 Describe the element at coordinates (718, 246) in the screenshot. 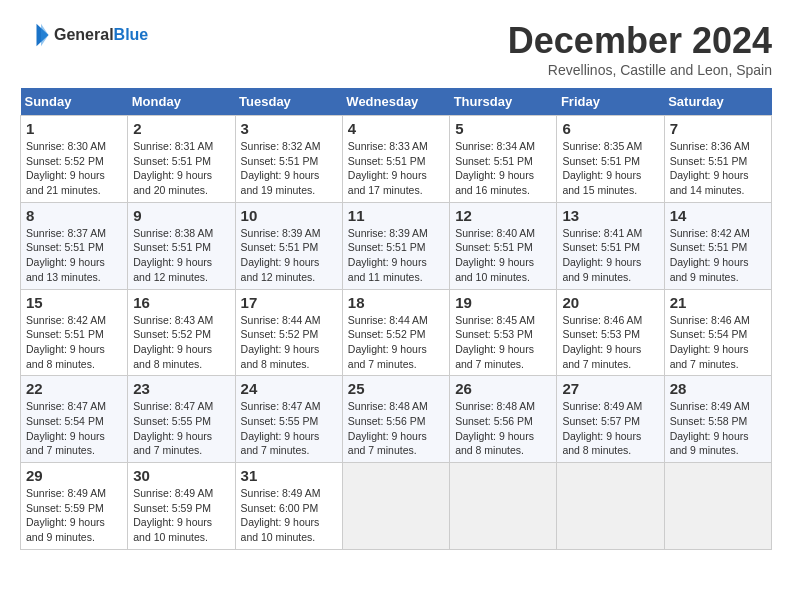

I see `table-row: 14Sunrise: 8:42 AMSunset: 5:51 PMDayligh…` at that location.